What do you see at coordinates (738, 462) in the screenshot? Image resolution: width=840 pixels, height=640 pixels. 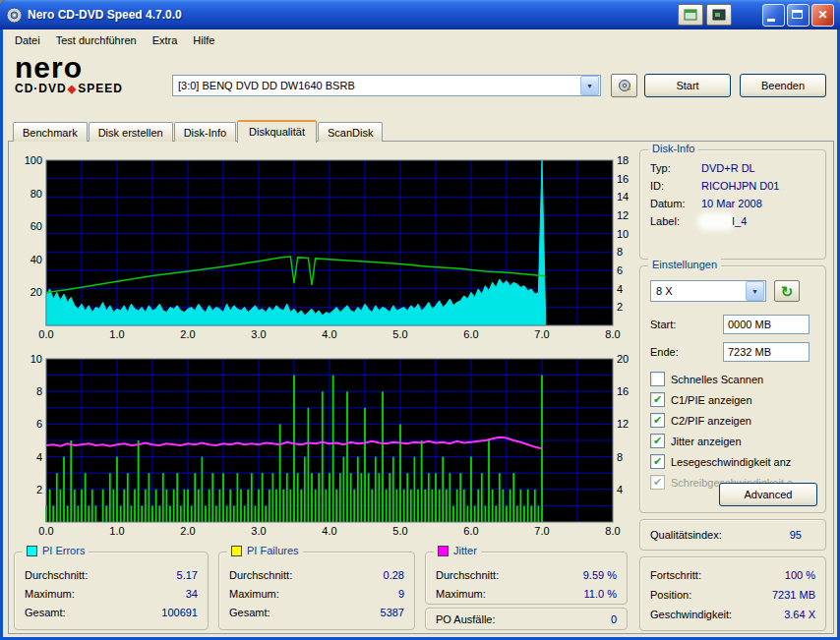 I see `checkbox-lesegeschwindigkeit-anz: ✔Lesegeschwindigkeit anz` at bounding box center [738, 462].